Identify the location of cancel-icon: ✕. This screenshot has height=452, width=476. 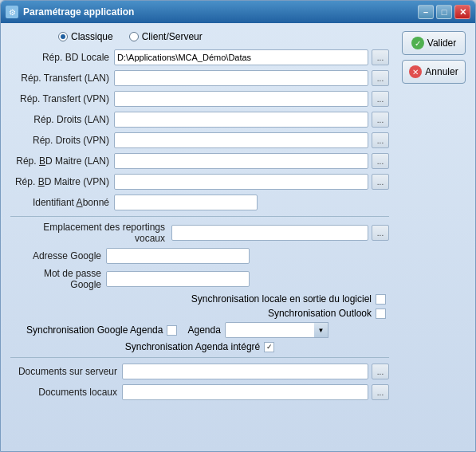
(415, 72).